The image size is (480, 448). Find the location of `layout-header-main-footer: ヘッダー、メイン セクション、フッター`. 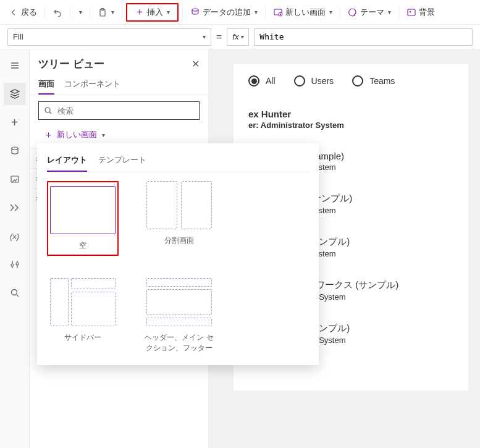

layout-header-main-footer: ヘッダー、メイン セクション、フッター is located at coordinates (179, 316).